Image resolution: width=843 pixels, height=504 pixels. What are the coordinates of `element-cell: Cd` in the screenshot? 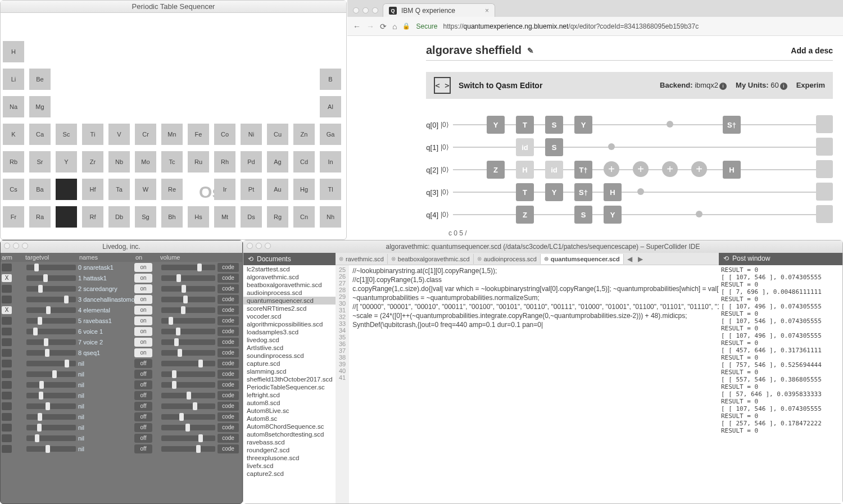 It's located at (304, 162).